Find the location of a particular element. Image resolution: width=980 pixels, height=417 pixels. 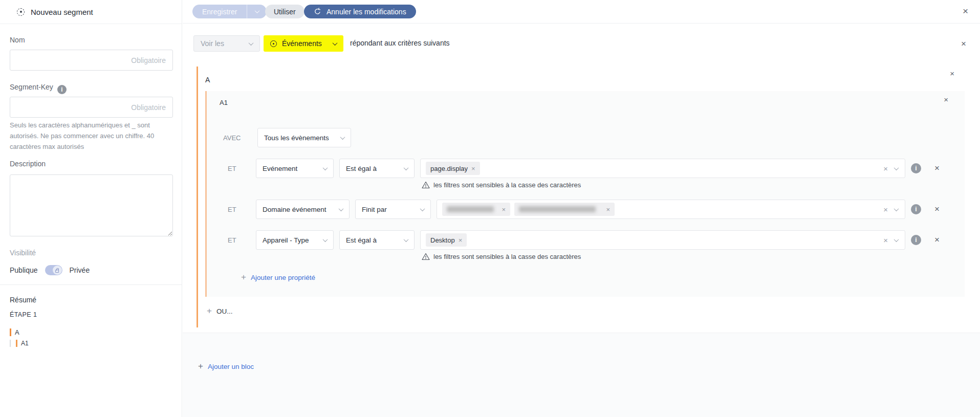

condition-row-1: ET Evénement Est égal à page.display × × is located at coordinates (585, 168).